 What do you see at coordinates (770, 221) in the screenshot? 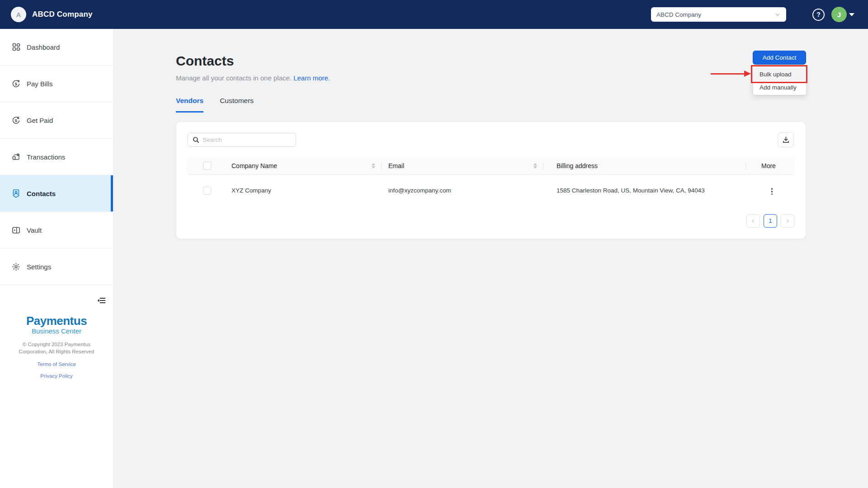
I see `pagination: 1` at bounding box center [770, 221].